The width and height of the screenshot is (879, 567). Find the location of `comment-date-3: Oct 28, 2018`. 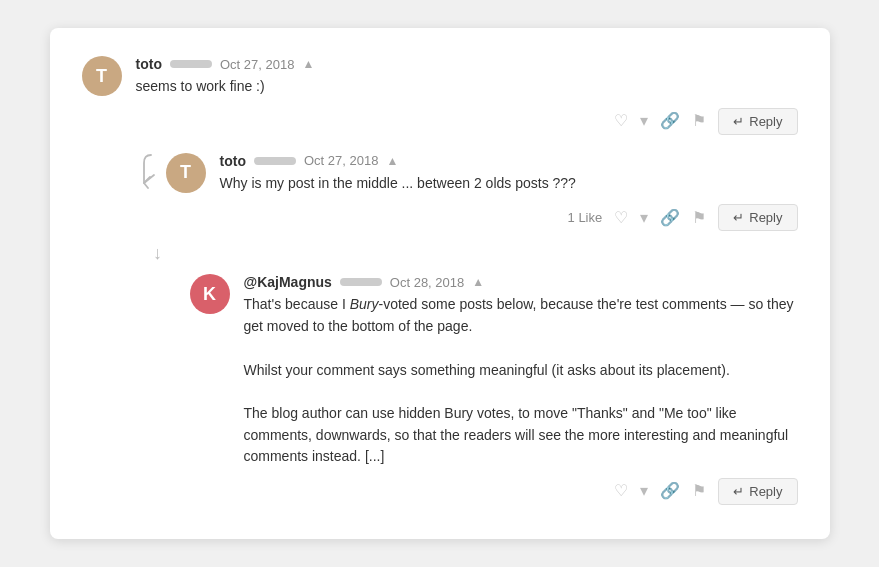

comment-date-3: Oct 28, 2018 is located at coordinates (427, 282).